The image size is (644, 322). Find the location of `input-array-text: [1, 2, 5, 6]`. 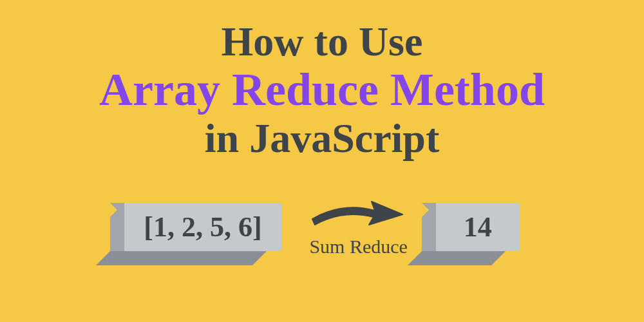

input-array-text: [1, 2, 5, 6] is located at coordinates (202, 227).